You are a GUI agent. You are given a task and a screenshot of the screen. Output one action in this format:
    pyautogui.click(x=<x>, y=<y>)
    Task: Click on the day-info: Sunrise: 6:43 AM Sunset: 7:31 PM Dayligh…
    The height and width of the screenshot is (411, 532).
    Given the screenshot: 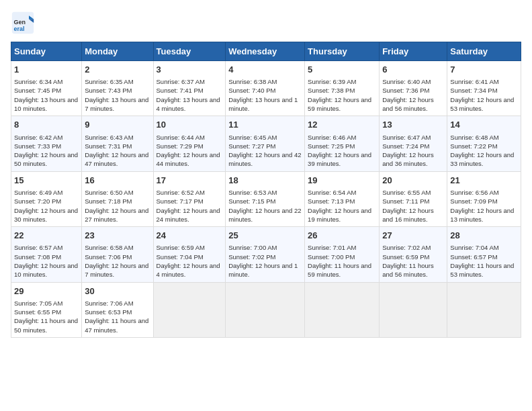 What is the action you would take?
    pyautogui.click(x=117, y=150)
    